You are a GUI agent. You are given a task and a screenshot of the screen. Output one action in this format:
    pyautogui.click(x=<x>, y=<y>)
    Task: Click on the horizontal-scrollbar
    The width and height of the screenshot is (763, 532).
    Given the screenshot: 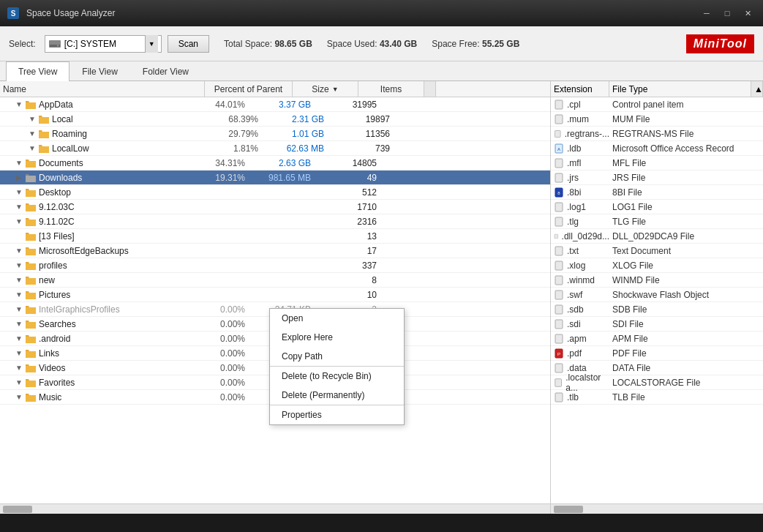 What is the action you would take?
    pyautogui.click(x=275, y=509)
    